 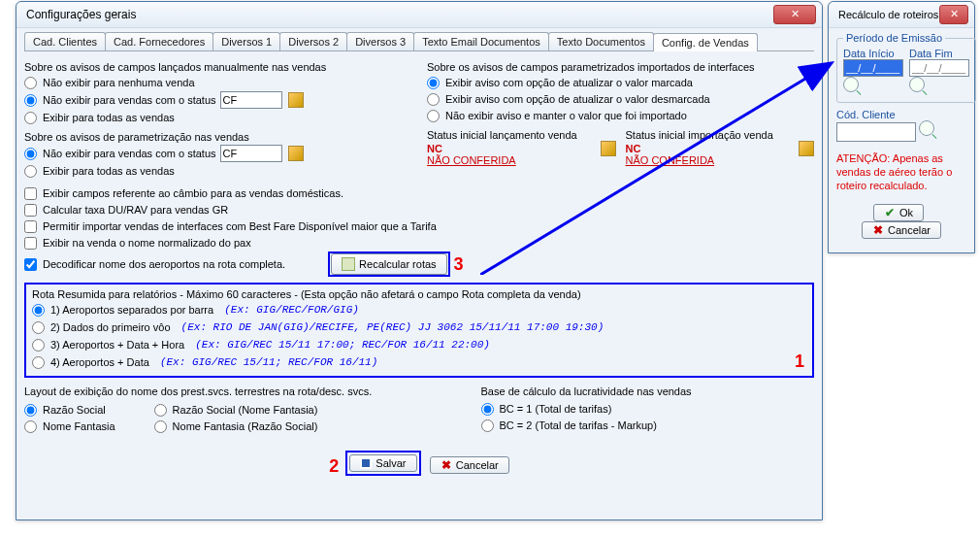 I want to click on chk-cambio, so click(x=31, y=194).